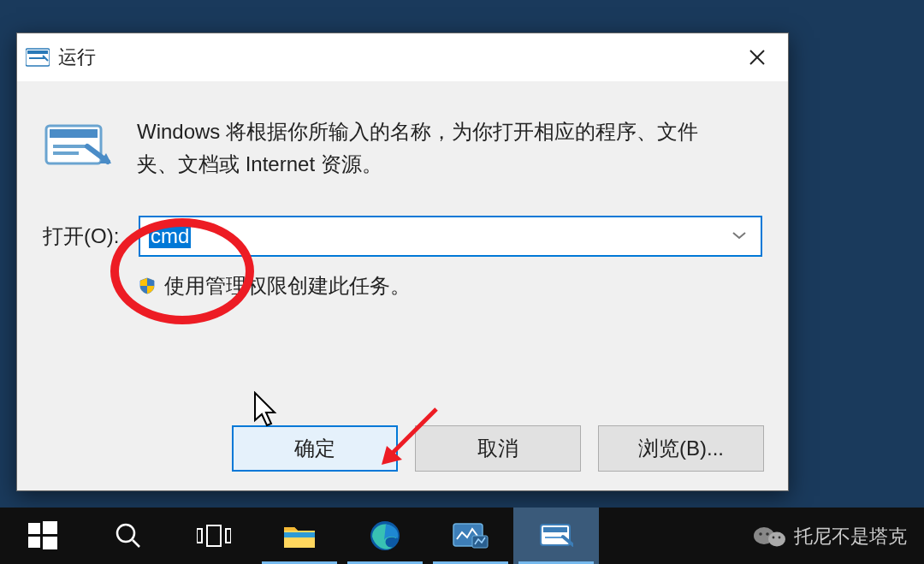 The height and width of the screenshot is (564, 924). Describe the element at coordinates (128, 536) in the screenshot. I see `search-button` at that location.